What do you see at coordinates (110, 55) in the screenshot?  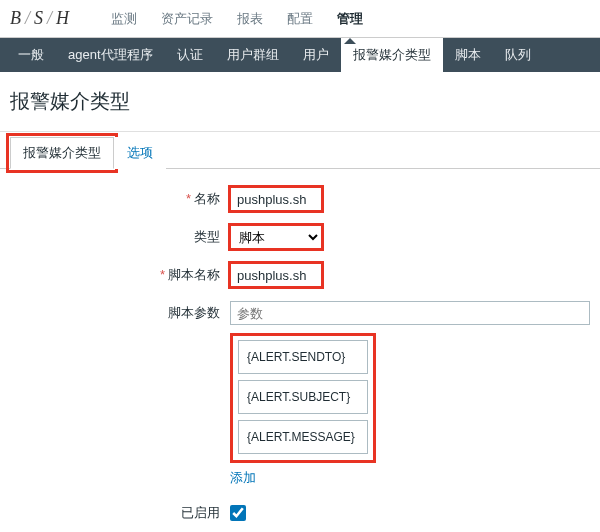 I see `subnav-proxies: agent代理程序` at bounding box center [110, 55].